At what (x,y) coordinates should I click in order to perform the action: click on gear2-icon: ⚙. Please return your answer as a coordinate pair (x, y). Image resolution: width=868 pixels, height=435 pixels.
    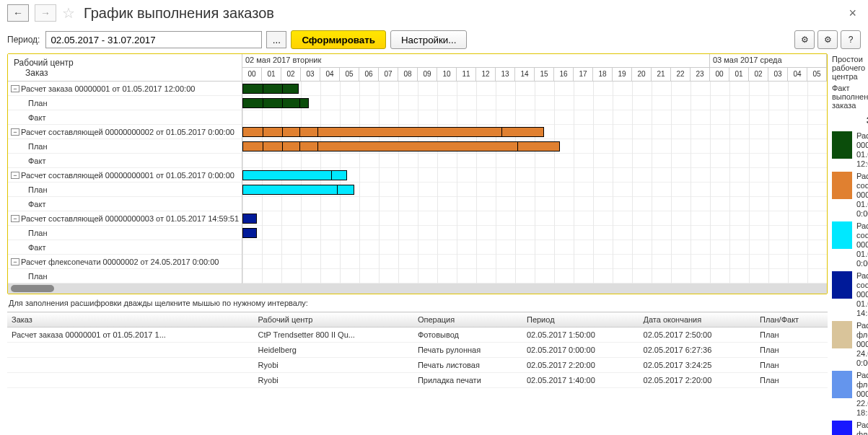
    Looking at the image, I should click on (828, 40).